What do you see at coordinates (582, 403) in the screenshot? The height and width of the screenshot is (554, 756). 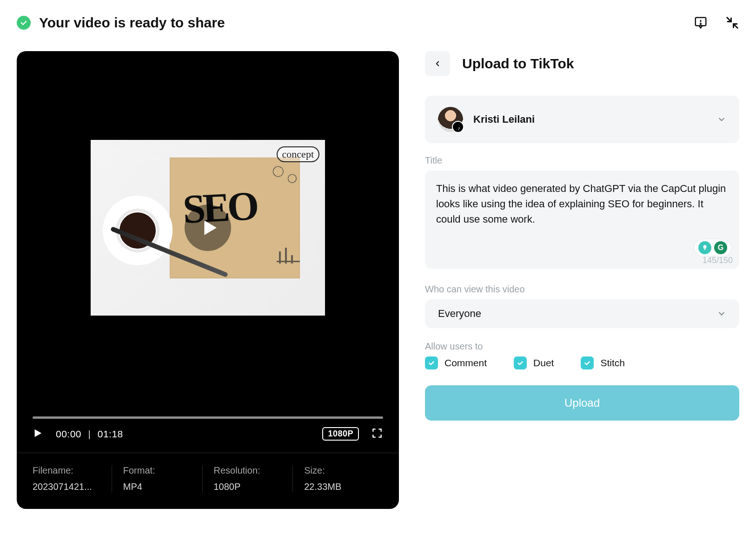 I see `upload-button: Upload` at bounding box center [582, 403].